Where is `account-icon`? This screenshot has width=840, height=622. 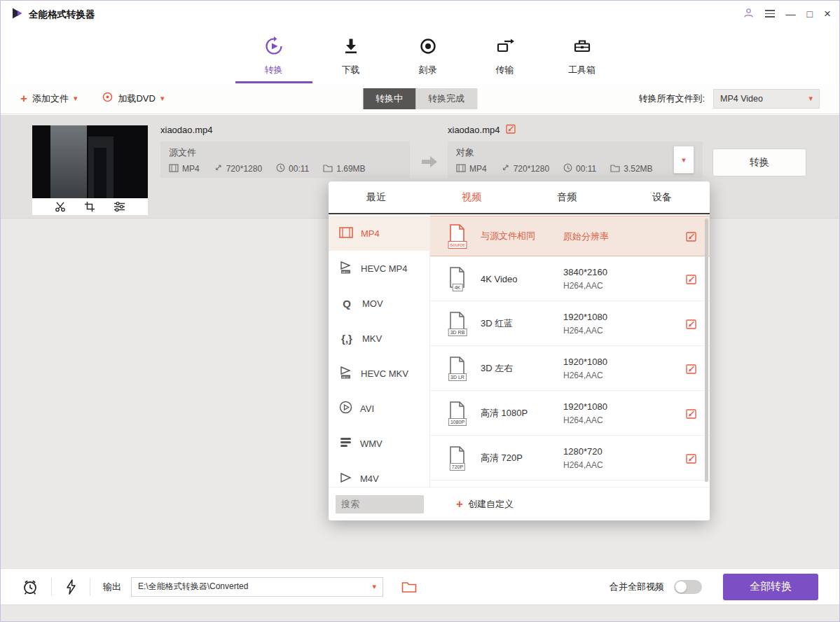
account-icon is located at coordinates (748, 14).